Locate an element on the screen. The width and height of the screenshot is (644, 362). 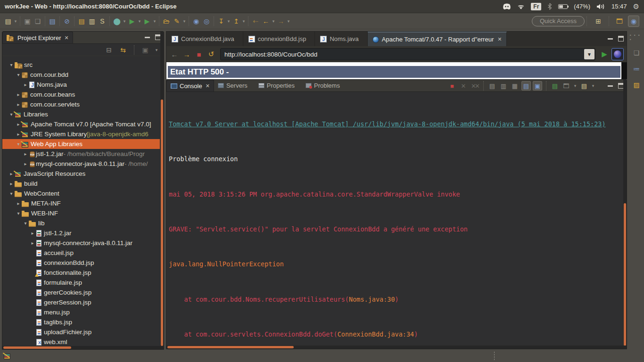
open-console-dropdown-icon: ▾ is located at coordinates (593, 86).